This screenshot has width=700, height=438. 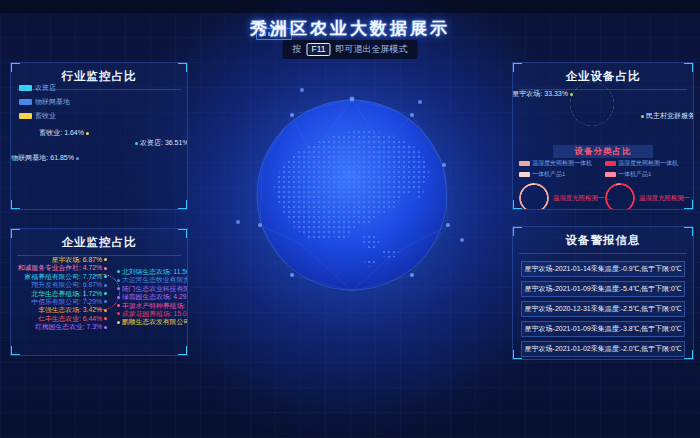 I want to click on slice-label: 陆门生态农业科技有限公, so click(x=152, y=289).